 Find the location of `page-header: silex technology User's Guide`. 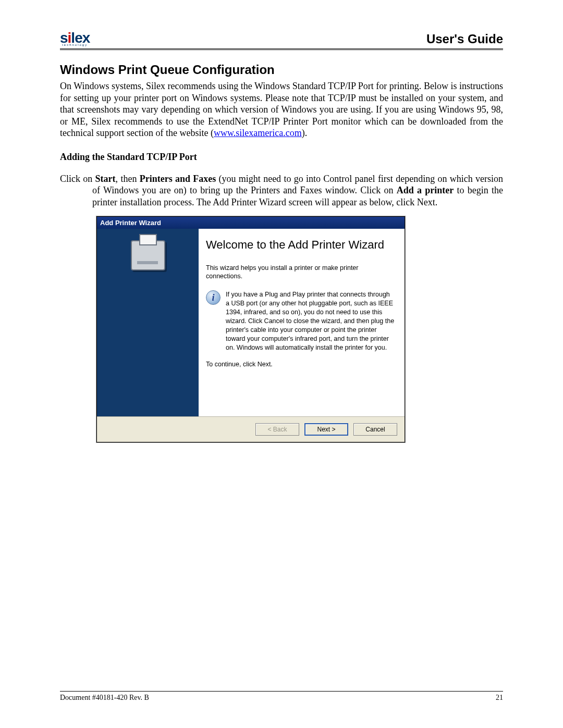

page-header: silex technology User's Guide is located at coordinates (282, 41).